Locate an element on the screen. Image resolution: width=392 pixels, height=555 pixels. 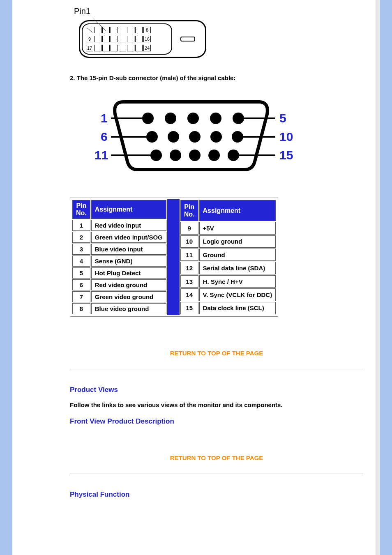
pin-assignment: Serial data line (SDA) is located at coordinates (238, 268).